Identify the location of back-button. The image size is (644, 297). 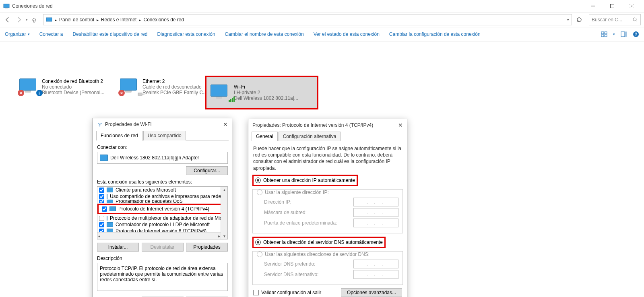
(8, 20).